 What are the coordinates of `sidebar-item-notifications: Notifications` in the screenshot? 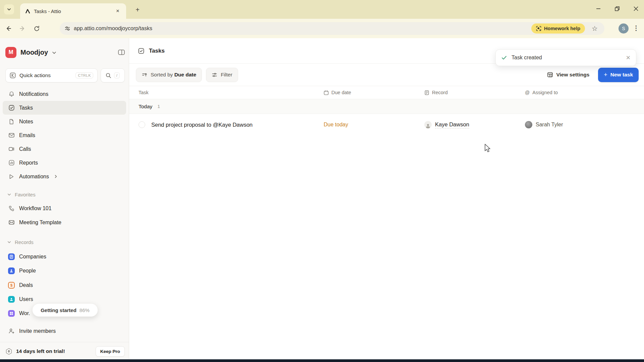 It's located at (64, 94).